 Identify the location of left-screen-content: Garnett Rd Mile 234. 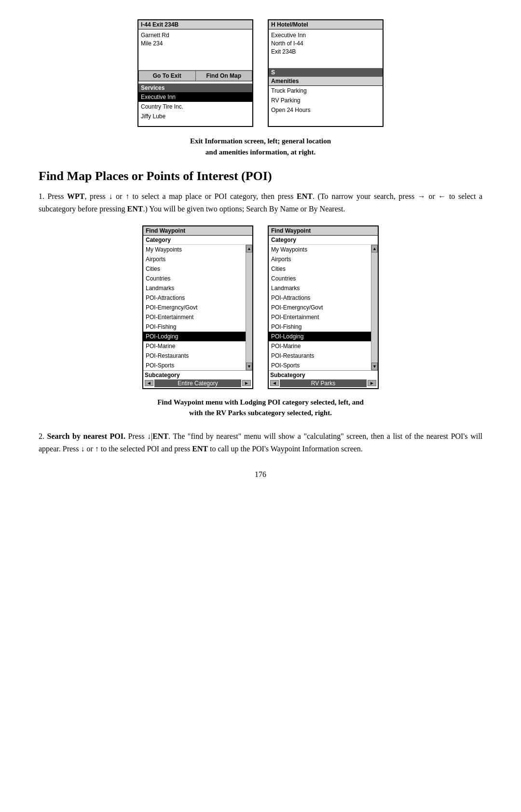
(195, 49).